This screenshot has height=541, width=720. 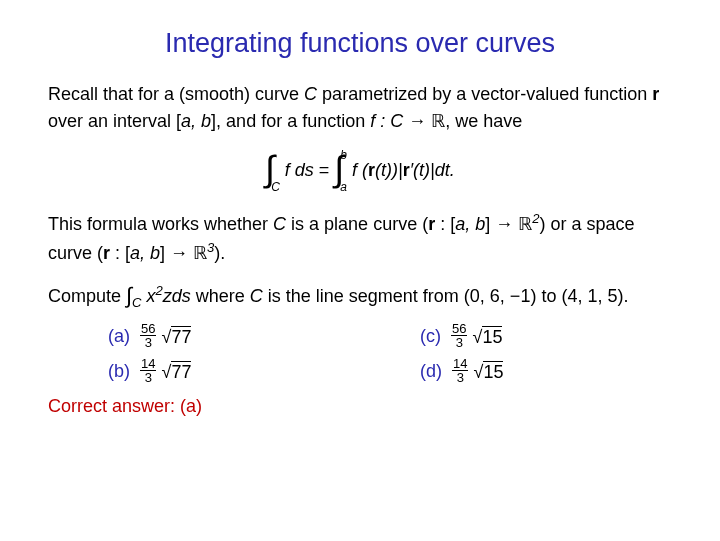 What do you see at coordinates (234, 372) in the screenshot?
I see `option-b: (b) 143 √77` at bounding box center [234, 372].